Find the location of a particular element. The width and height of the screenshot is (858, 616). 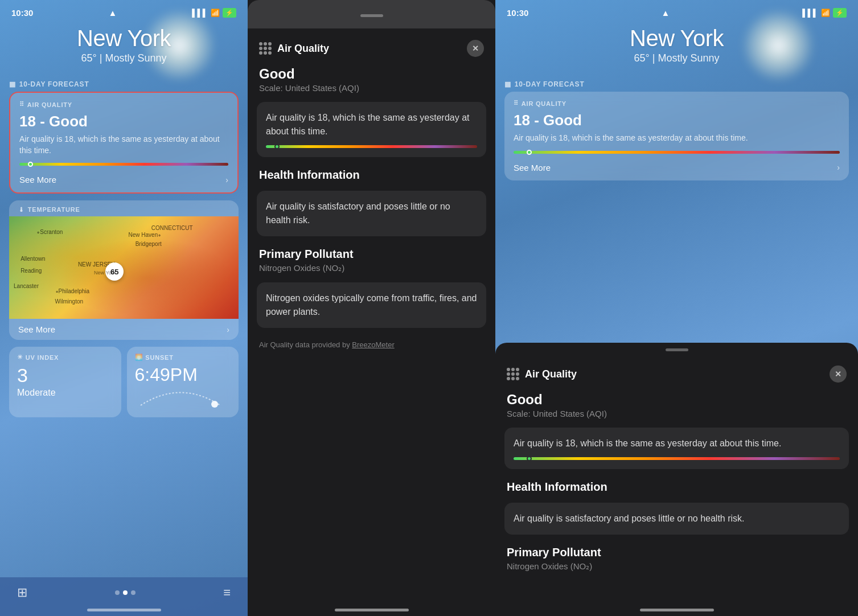

p3-drag-handle is located at coordinates (677, 350).